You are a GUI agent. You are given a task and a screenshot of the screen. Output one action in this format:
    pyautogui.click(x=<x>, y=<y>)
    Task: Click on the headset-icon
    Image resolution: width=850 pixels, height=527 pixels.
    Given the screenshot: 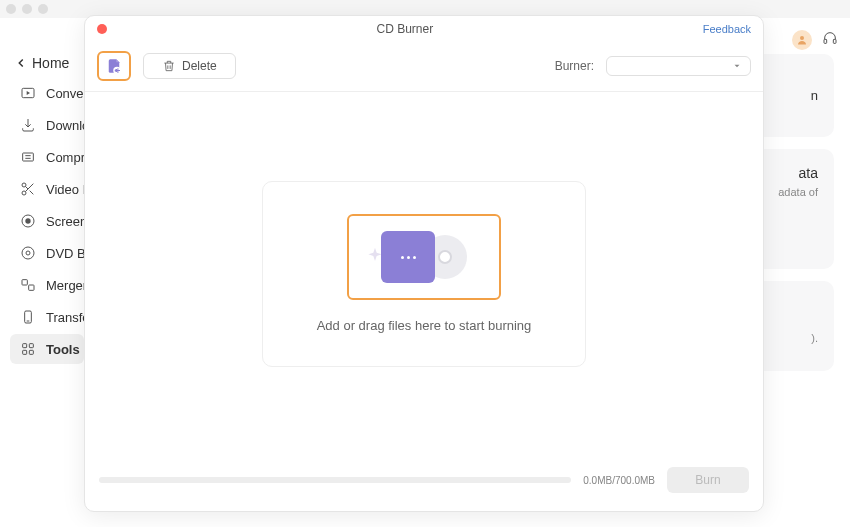 What is the action you would take?
    pyautogui.click(x=830, y=38)
    